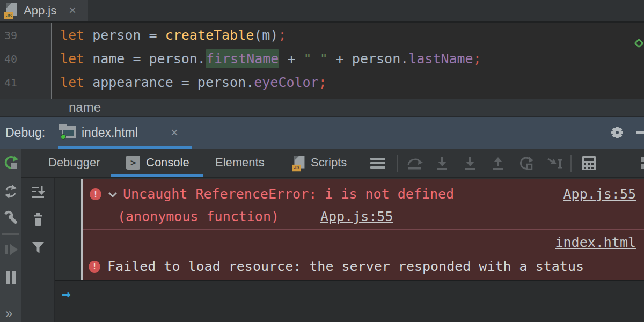 Image resolution: width=644 pixels, height=322 pixels. What do you see at coordinates (240, 163) in the screenshot?
I see `tab-elements: Elements` at bounding box center [240, 163].